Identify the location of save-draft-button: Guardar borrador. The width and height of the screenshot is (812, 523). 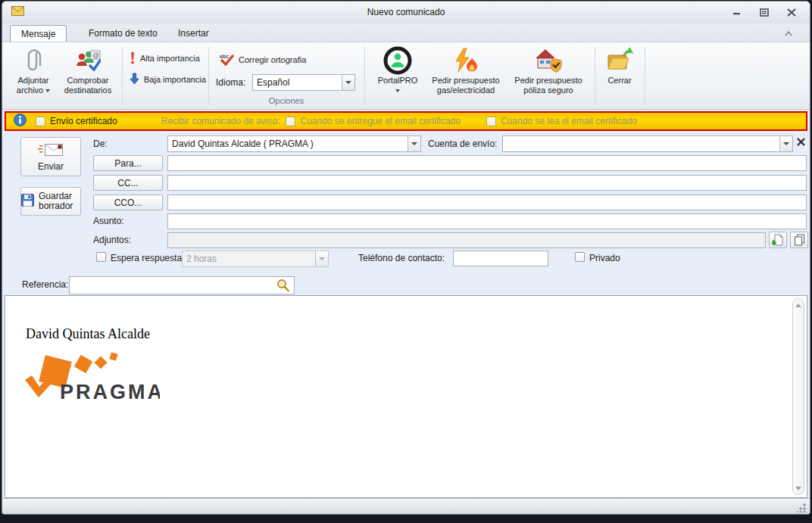
(51, 201).